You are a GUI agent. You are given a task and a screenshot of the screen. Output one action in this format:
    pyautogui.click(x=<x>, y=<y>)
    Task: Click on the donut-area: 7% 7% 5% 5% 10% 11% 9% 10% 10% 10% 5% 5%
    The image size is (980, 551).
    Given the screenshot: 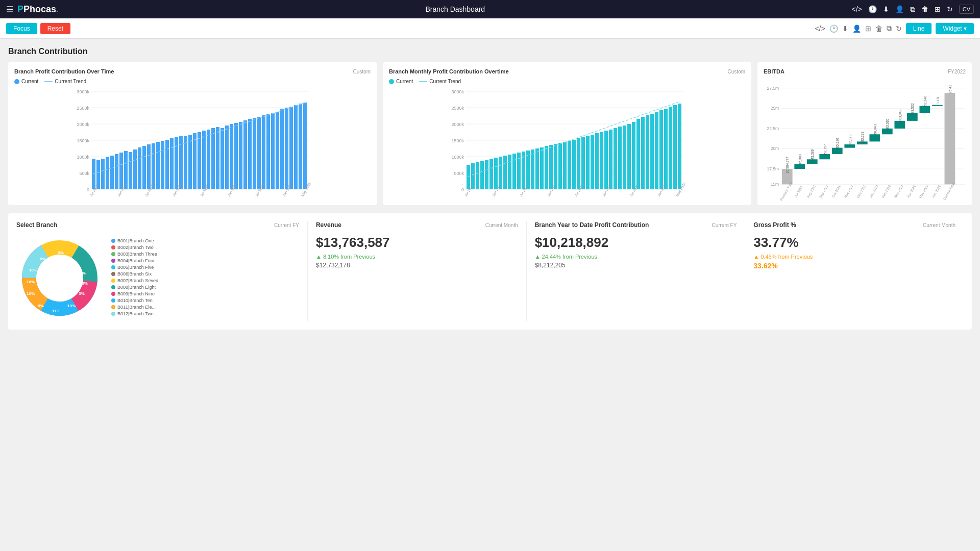 What is the action you would take?
    pyautogui.click(x=158, y=278)
    